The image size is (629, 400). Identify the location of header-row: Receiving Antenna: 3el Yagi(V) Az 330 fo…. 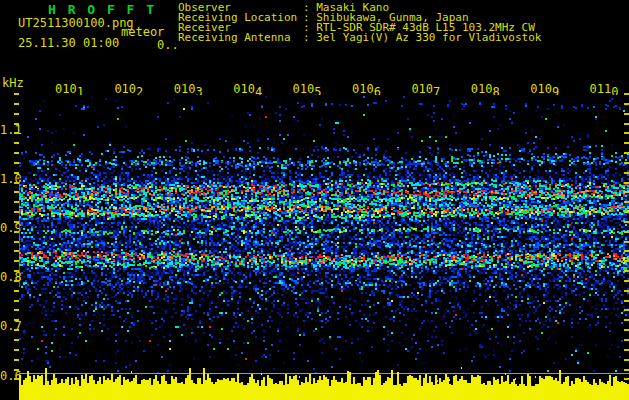
(360, 38).